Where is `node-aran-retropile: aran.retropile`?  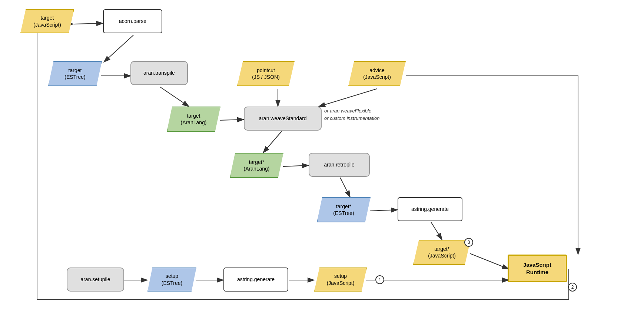 node-aran-retropile: aran.retropile is located at coordinates (339, 165).